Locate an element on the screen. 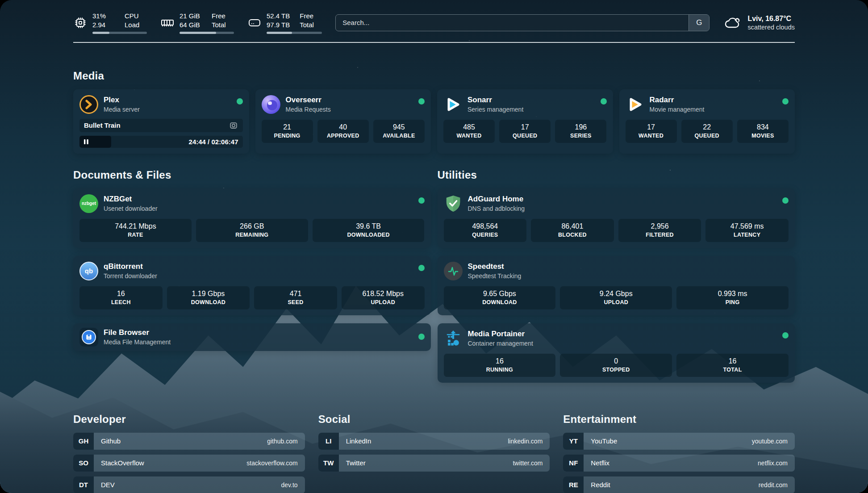 Image resolution: width=868 pixels, height=493 pixels. bookmark-abbr: YT is located at coordinates (573, 441).